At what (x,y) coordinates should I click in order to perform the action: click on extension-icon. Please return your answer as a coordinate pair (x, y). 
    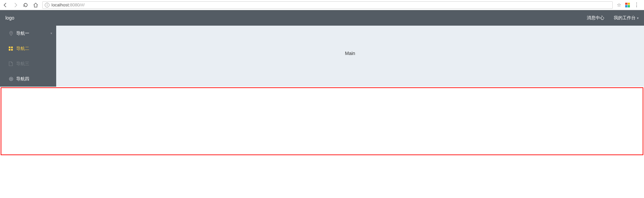
    Looking at the image, I should click on (628, 5).